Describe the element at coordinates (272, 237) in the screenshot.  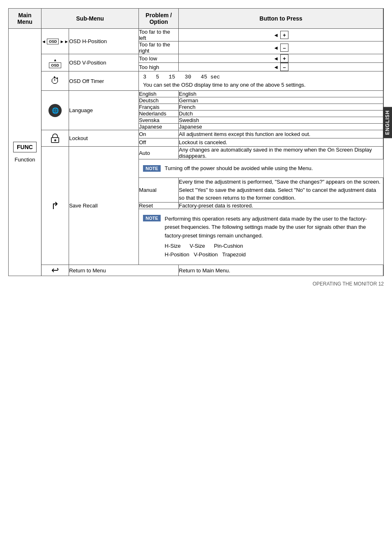
I see `note-desc-2: Performing this operation resets any adj…` at that location.